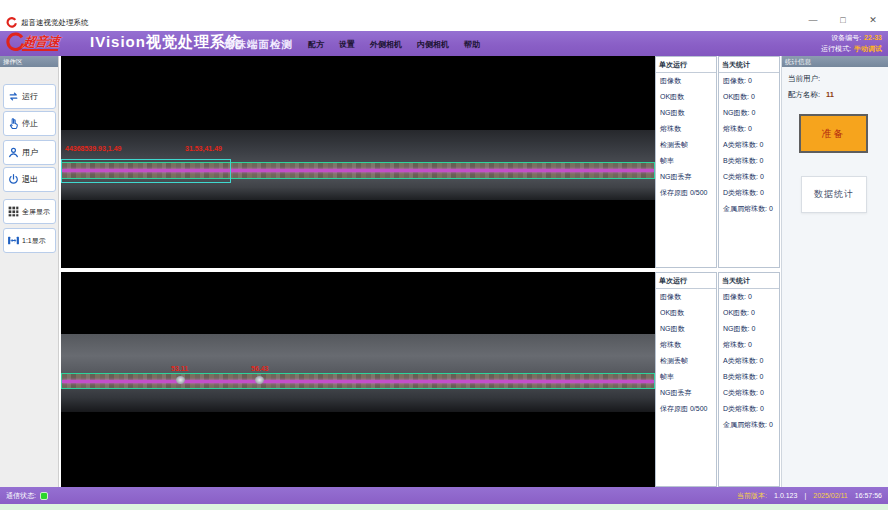  I want to click on run-button: 运行, so click(30, 96).